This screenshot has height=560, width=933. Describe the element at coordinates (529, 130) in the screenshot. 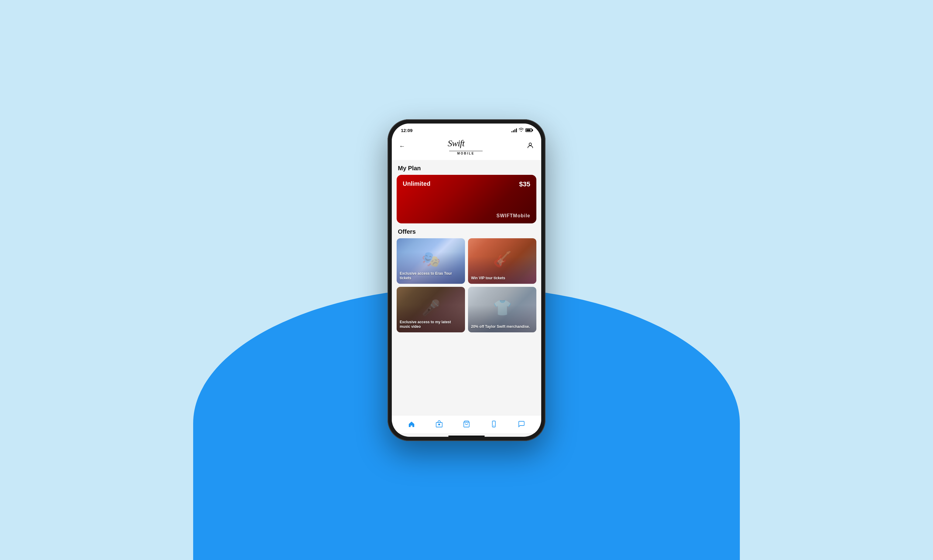

I see `battery-icon` at that location.